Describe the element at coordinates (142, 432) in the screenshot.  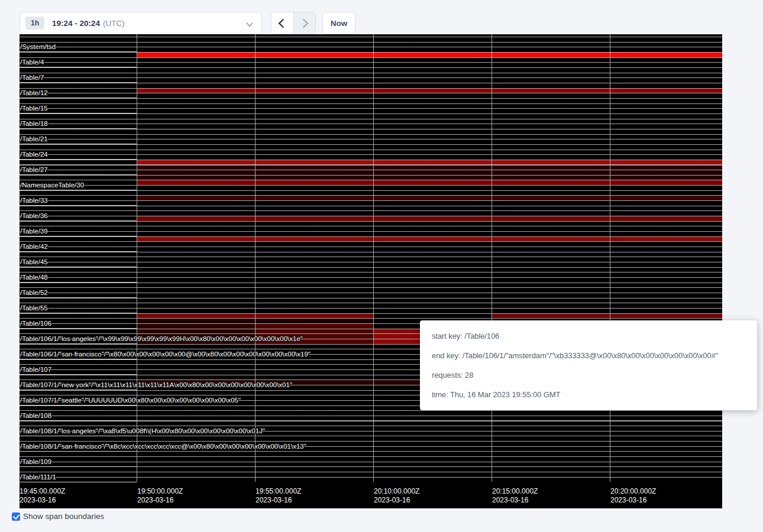
I see `span-label: /Table/108/1/"los angeles"/"\xa8\xf5\u00…` at that location.